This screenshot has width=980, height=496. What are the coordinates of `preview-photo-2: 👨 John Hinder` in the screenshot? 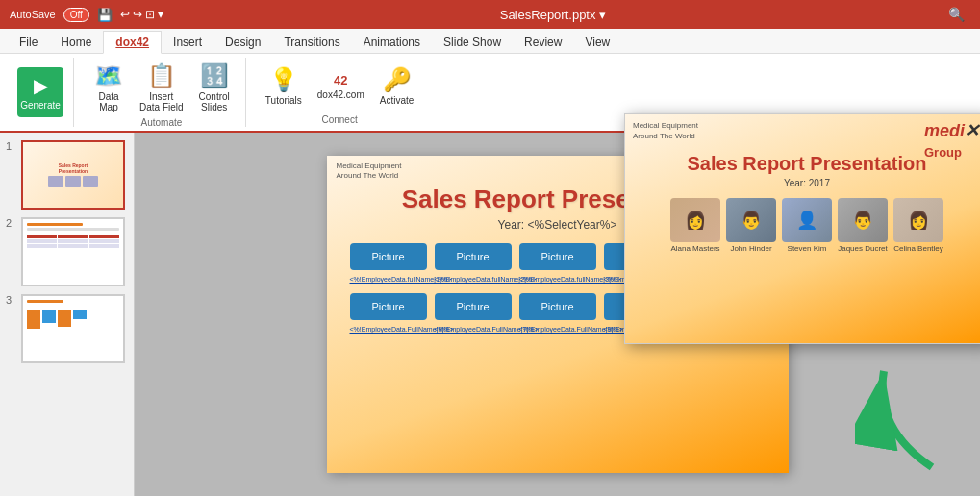 It's located at (751, 225).